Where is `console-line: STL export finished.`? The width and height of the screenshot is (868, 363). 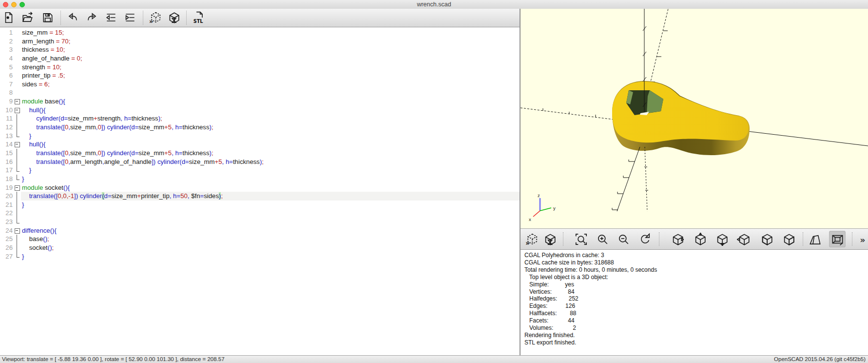 console-line: STL export finished. is located at coordinates (696, 343).